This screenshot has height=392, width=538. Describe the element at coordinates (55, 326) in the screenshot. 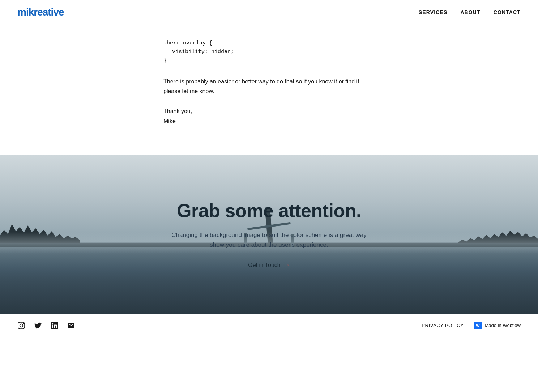

I see `linkedin-icon` at that location.